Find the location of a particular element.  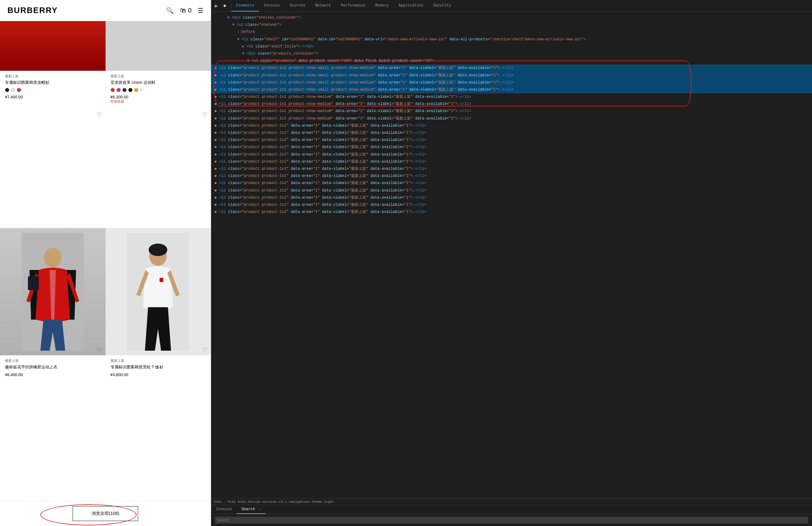

product-tag-3: 最新上架 is located at coordinates (53, 361).